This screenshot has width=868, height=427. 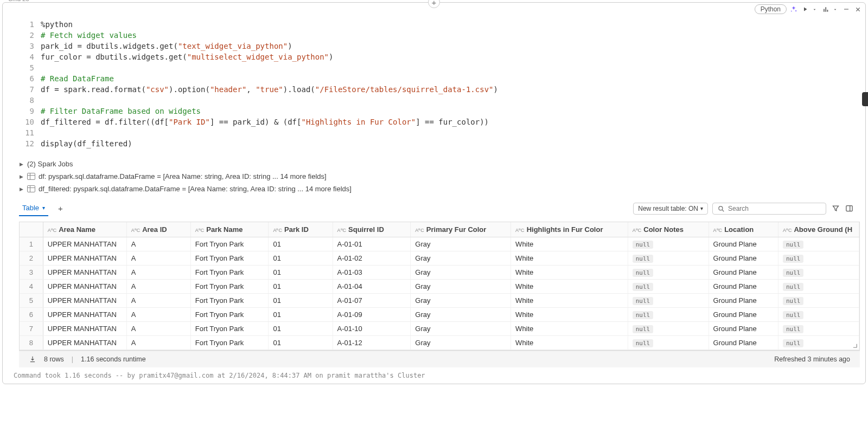 What do you see at coordinates (805, 9) in the screenshot?
I see `run-cell-icon` at bounding box center [805, 9].